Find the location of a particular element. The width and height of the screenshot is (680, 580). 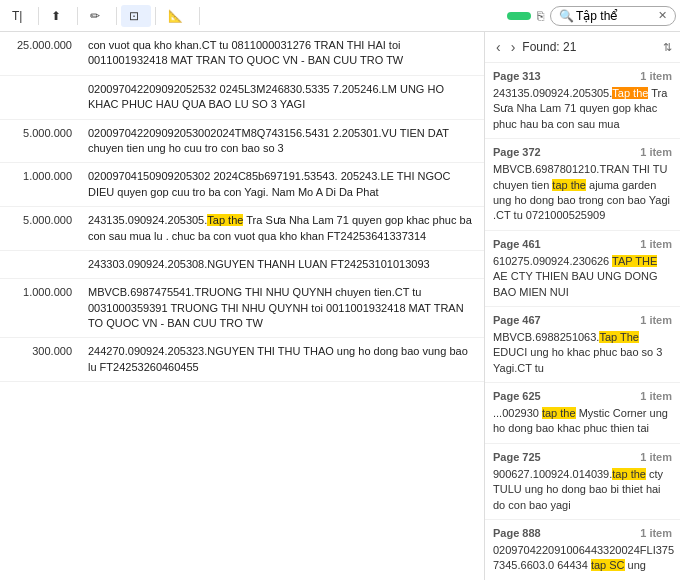

edit-icon: T| is located at coordinates (17, 16).